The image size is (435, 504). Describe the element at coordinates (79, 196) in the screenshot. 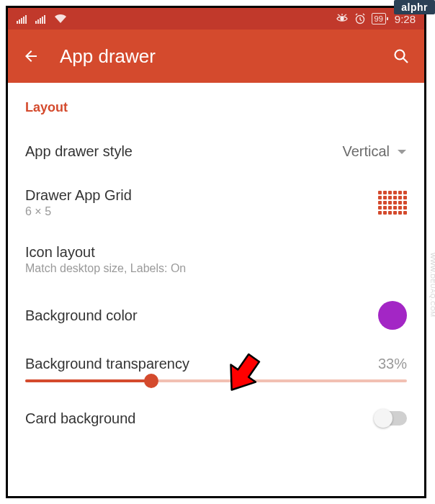

I see `label-drawer-app-grid: Drawer App Grid` at that location.